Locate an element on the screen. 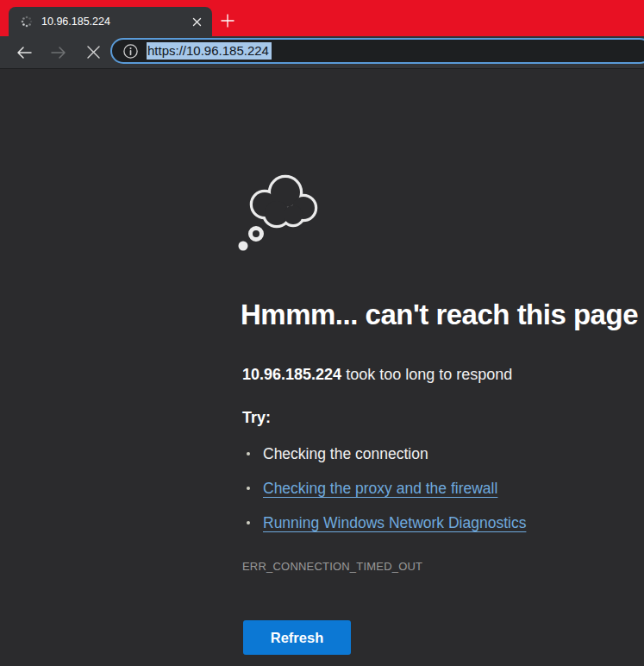 The image size is (644, 666). list-item: Checking the proxy and the firewall is located at coordinates (385, 488).